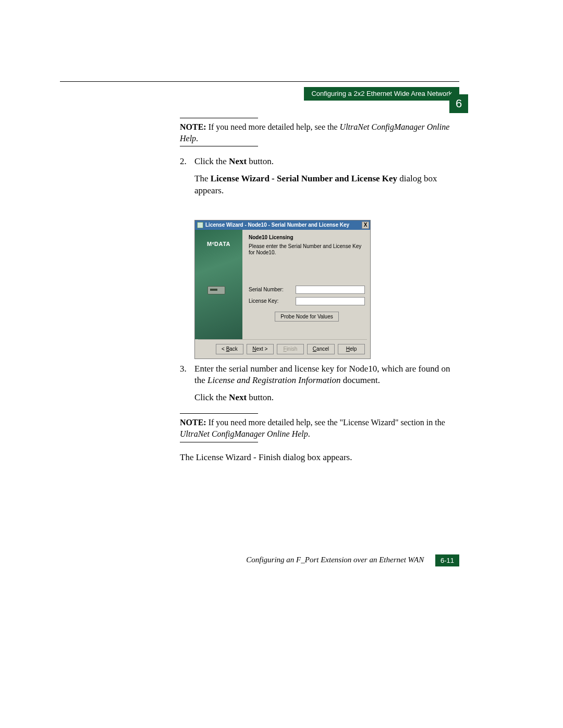  Describe the element at coordinates (274, 380) in the screenshot. I see `italic-text: License and Registration Information` at that location.